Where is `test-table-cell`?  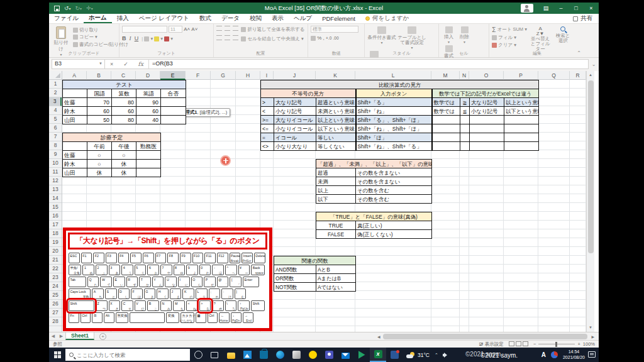 test-table-cell is located at coordinates (174, 111).